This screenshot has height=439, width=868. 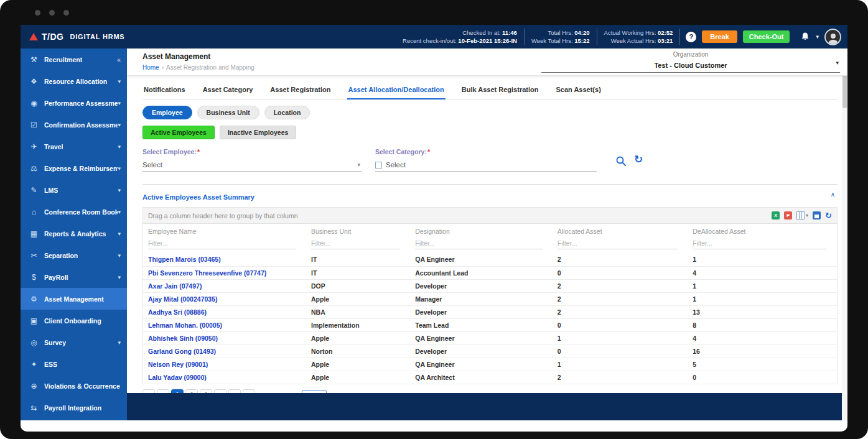 I want to click on sidebar-item-payroll-integration: ⇆Payroll Integration, so click(x=73, y=408).